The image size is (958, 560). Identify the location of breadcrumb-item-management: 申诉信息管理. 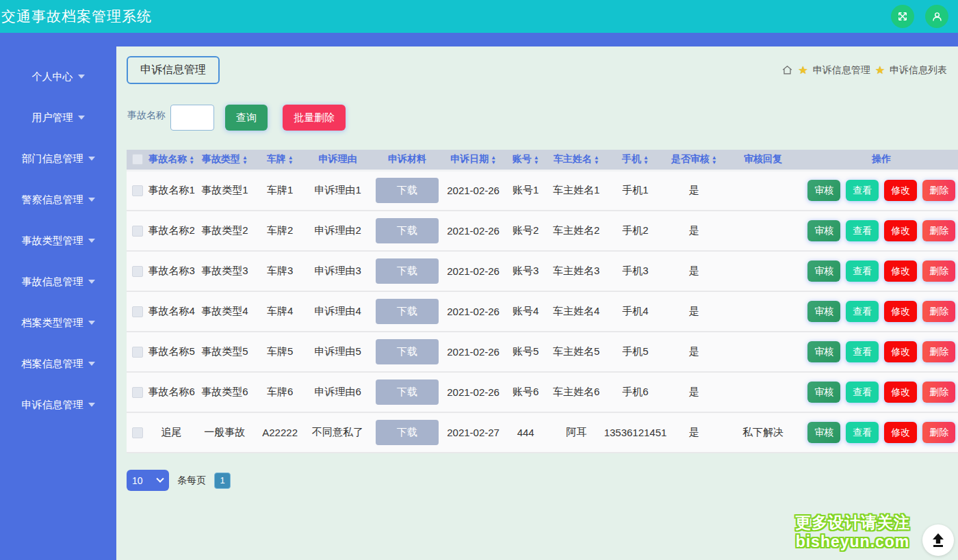
(842, 70).